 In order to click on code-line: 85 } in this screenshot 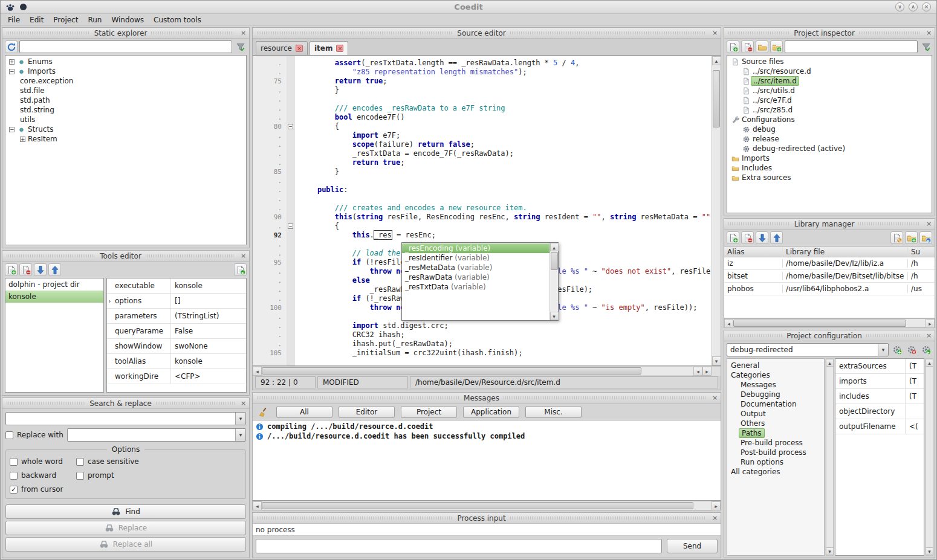, I will do `click(482, 172)`.